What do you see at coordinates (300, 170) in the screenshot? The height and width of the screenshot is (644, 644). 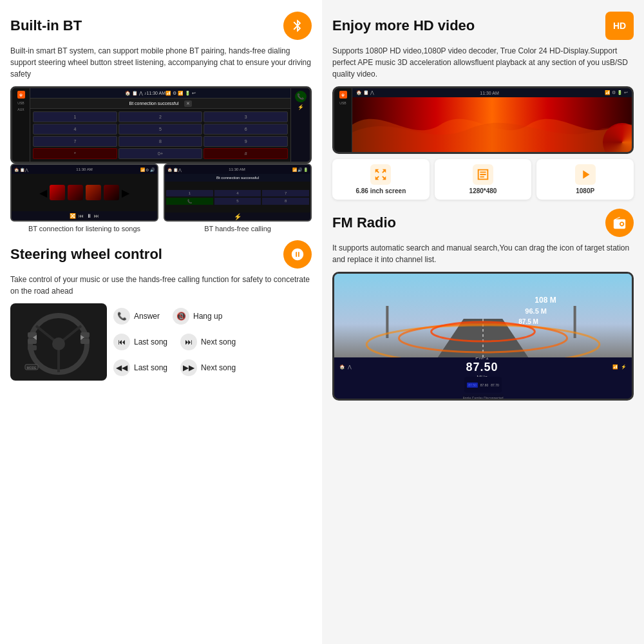 I see `call-status-icons: 📶 🔊 🔋` at bounding box center [300, 170].